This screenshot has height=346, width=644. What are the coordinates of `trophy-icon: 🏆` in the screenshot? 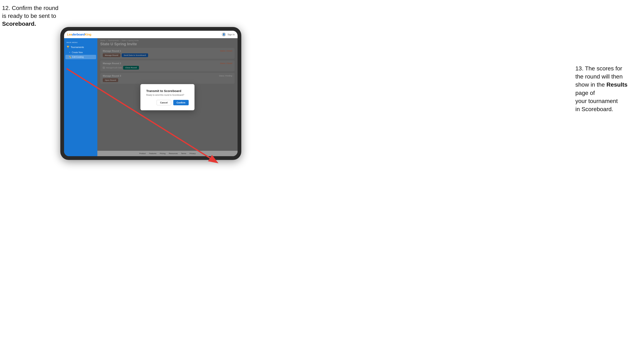 It's located at (68, 47).